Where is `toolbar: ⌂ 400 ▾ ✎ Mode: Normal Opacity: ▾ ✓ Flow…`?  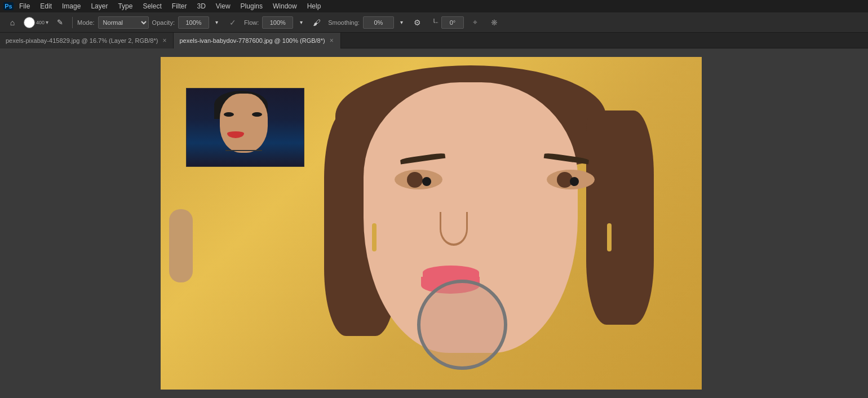
toolbar: ⌂ 400 ▾ ✎ Mode: Normal Opacity: ▾ ✓ Flow… is located at coordinates (434, 23).